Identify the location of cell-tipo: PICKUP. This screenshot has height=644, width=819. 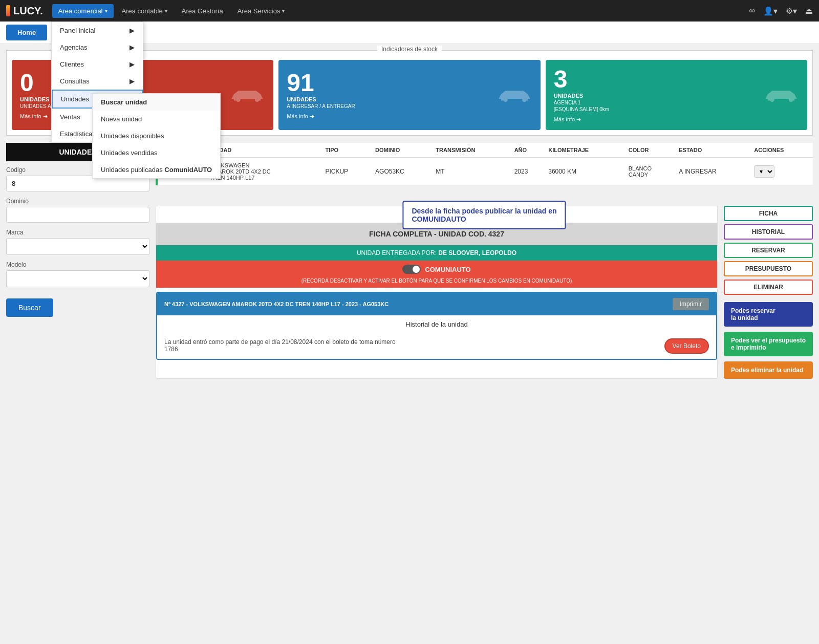
(347, 171).